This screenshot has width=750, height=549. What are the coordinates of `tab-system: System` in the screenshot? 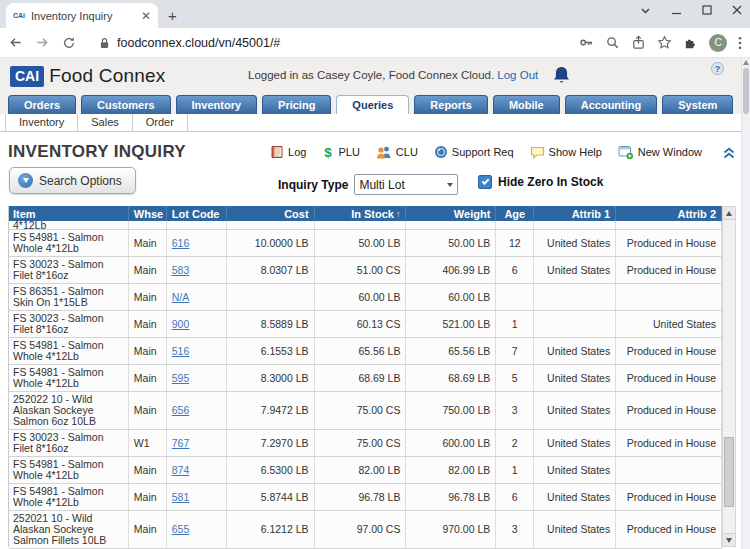 It's located at (698, 104).